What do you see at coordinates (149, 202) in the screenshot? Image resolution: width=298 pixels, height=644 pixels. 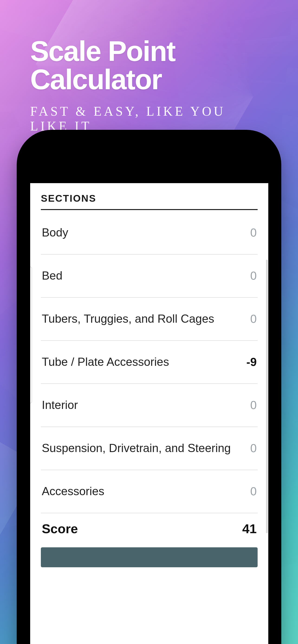 I see `sections-header: SECTIONS` at bounding box center [149, 202].